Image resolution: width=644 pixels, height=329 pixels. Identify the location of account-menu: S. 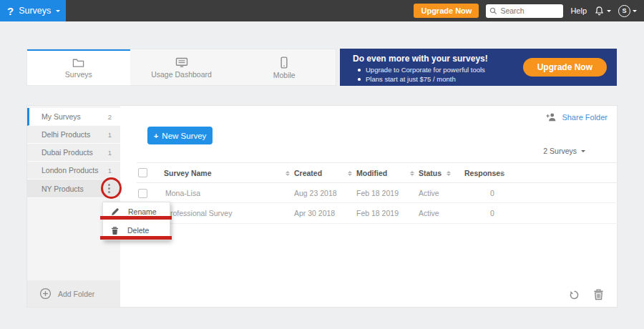
(628, 11).